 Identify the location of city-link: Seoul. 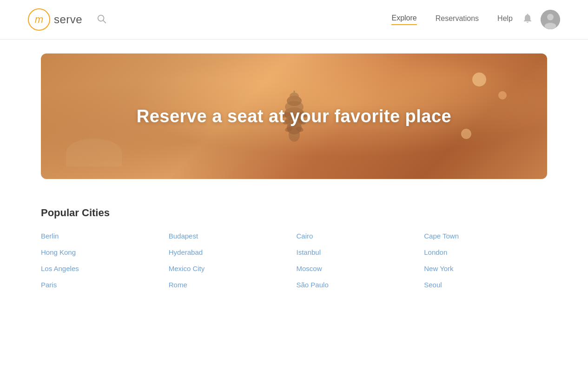
(485, 285).